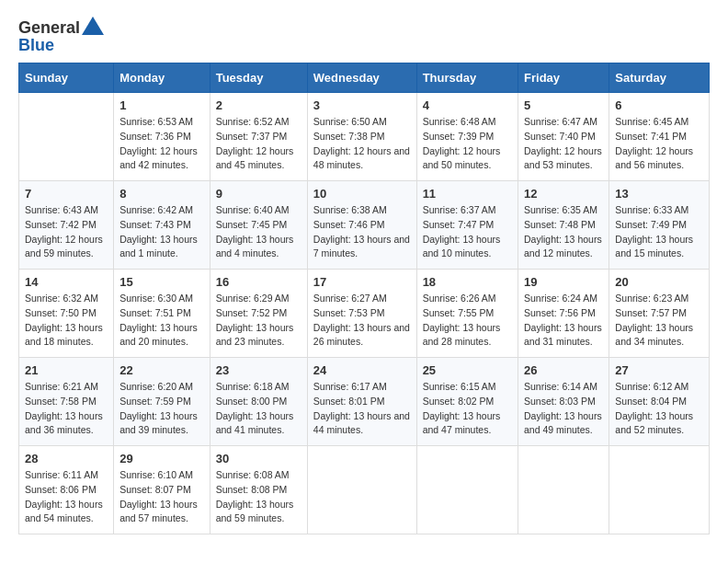  What do you see at coordinates (66, 78) in the screenshot?
I see `header-sunday: Sunday` at bounding box center [66, 78].